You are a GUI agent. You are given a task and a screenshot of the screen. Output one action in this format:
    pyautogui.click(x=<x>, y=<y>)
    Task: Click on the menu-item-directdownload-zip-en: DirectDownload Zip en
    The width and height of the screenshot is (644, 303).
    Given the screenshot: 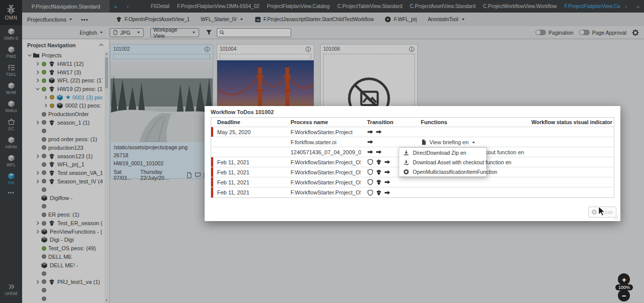 What is the action you would take?
    pyautogui.click(x=442, y=153)
    